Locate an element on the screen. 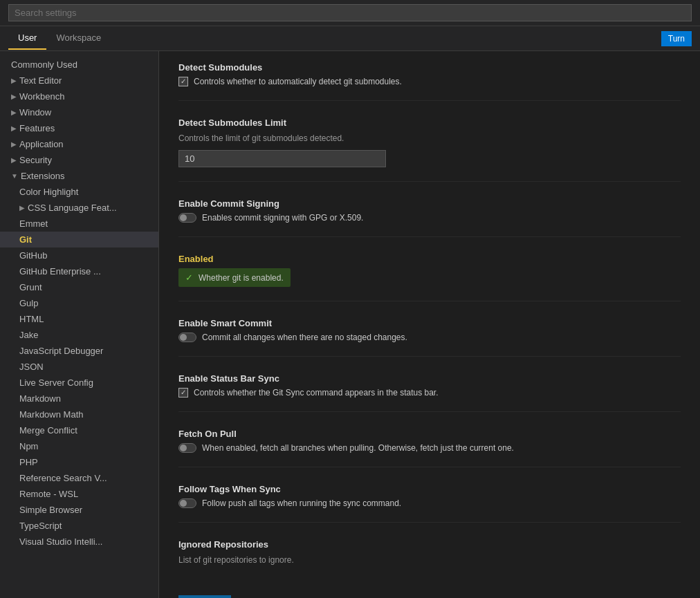 The height and width of the screenshot is (598, 700). sidebar-item-json: JSON is located at coordinates (79, 366).